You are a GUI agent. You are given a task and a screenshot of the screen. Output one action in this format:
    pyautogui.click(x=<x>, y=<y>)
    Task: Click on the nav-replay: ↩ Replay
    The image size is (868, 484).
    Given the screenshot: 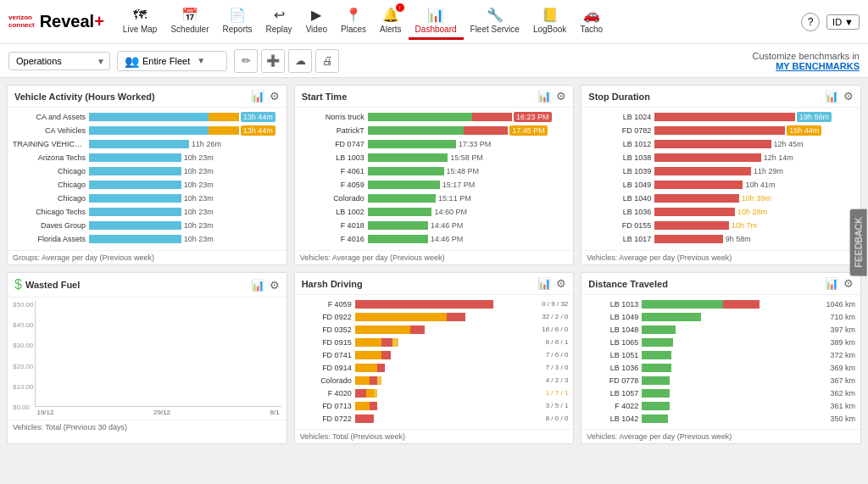 What is the action you would take?
    pyautogui.click(x=278, y=22)
    